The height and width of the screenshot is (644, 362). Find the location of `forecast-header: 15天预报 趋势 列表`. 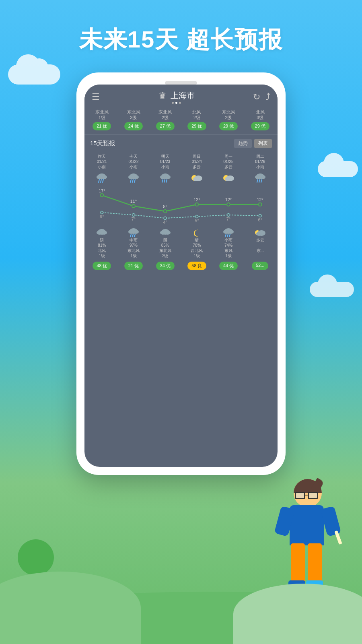

forecast-header: 15天预报 趋势 列表 is located at coordinates (181, 143).